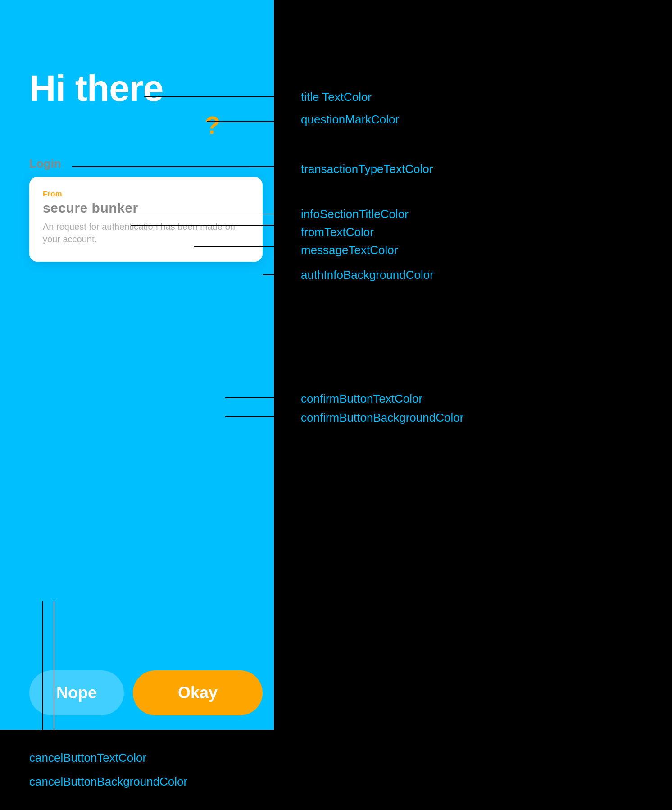  What do you see at coordinates (77, 693) in the screenshot?
I see `cancel-button: Nope` at bounding box center [77, 693].